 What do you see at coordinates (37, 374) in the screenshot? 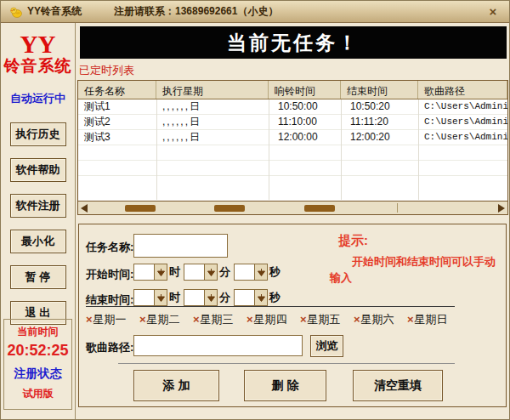
I see `registration-label: 注册状态` at bounding box center [37, 374].